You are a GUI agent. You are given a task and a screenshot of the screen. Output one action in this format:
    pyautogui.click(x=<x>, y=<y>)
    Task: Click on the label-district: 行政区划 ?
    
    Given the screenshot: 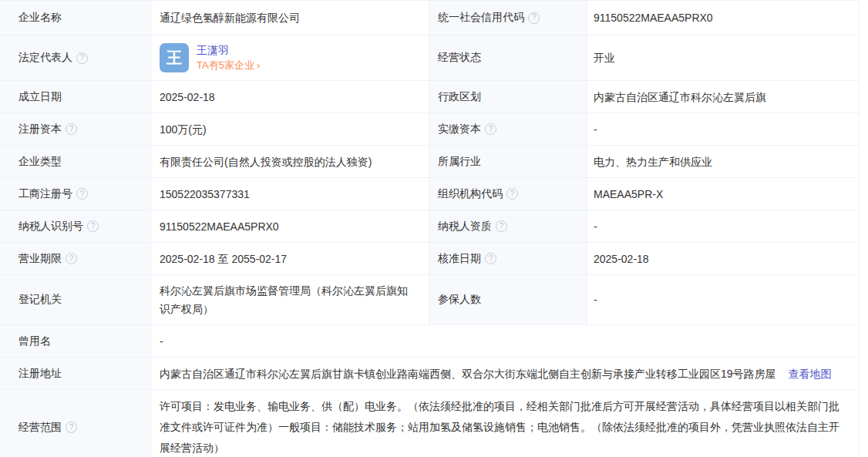 What is the action you would take?
    pyautogui.click(x=509, y=97)
    